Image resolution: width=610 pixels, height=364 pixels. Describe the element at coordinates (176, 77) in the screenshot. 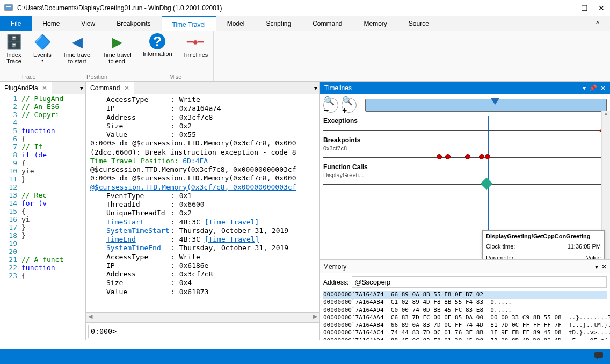

I see `ribbon-group-misc: Misc` at that location.